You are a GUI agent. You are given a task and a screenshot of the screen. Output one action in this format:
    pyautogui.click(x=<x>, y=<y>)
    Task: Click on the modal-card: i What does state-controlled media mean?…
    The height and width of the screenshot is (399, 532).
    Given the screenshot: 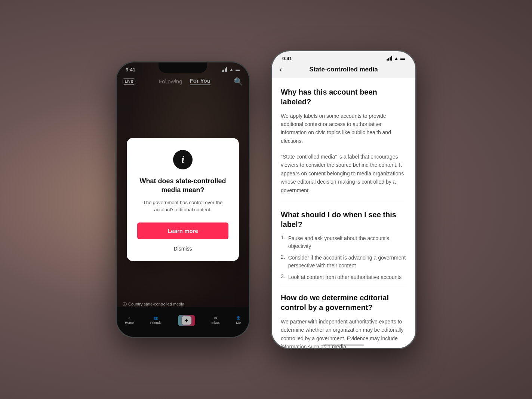 What is the action you would take?
    pyautogui.click(x=183, y=200)
    